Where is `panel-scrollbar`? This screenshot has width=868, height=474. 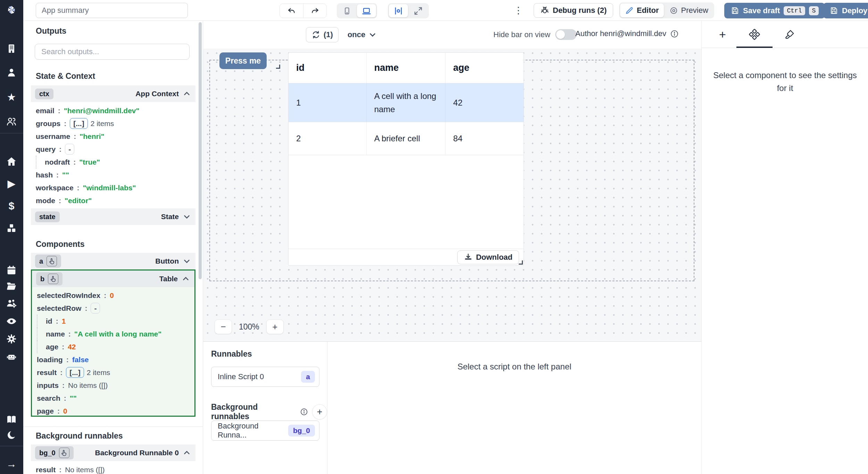
panel-scrollbar is located at coordinates (200, 151).